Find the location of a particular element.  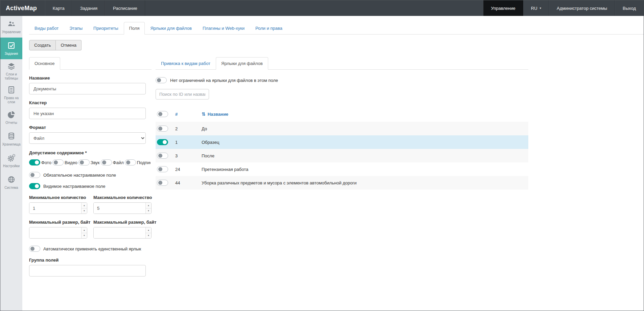

top-nav-language: RU▾ is located at coordinates (536, 8).